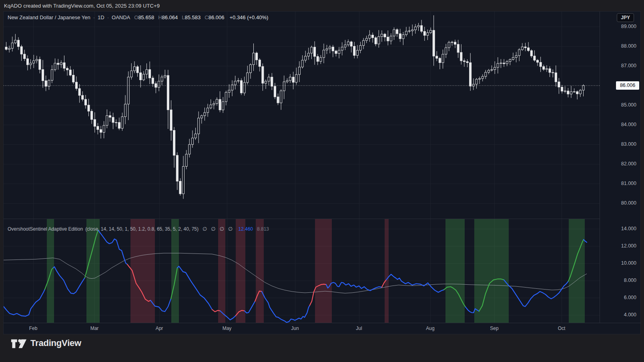 This screenshot has height=362, width=644. What do you see at coordinates (49, 18) in the screenshot?
I see `symbol-title: New Zealand Dollar / Japanese Yen` at bounding box center [49, 18].